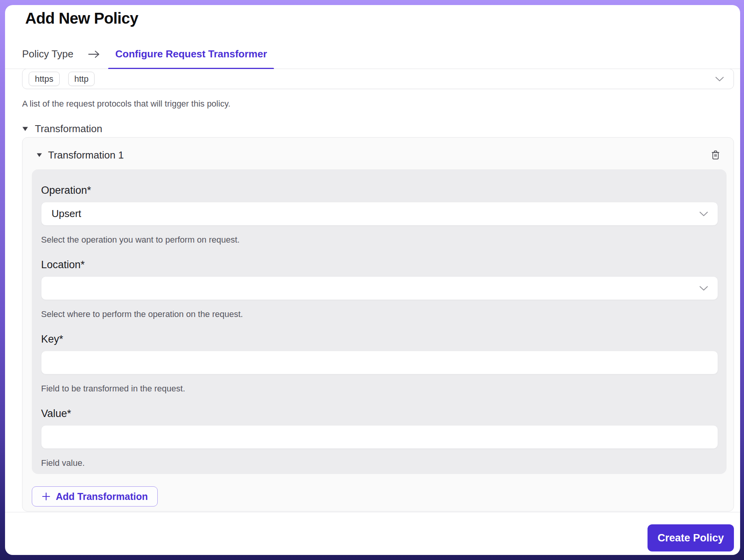 The height and width of the screenshot is (560, 744). What do you see at coordinates (48, 58) in the screenshot?
I see `tab-policy-type: Policy Type` at bounding box center [48, 58].